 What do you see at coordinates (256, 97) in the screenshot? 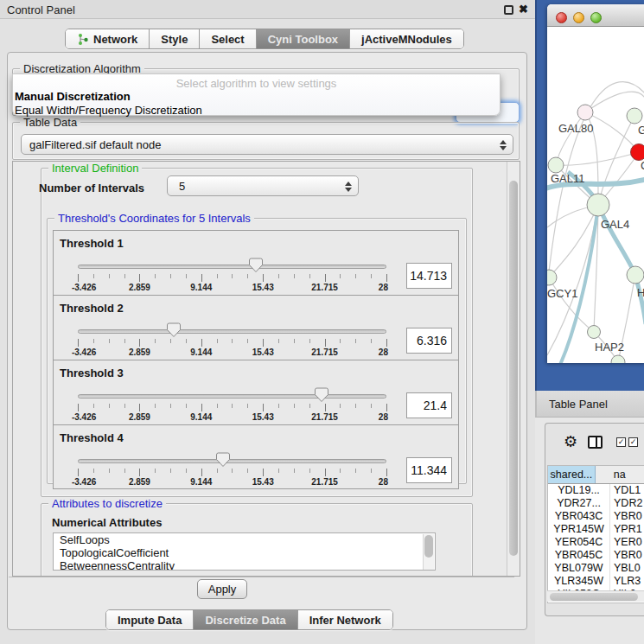
I see `option-manual-discretization: Manual Discretization` at bounding box center [256, 97].